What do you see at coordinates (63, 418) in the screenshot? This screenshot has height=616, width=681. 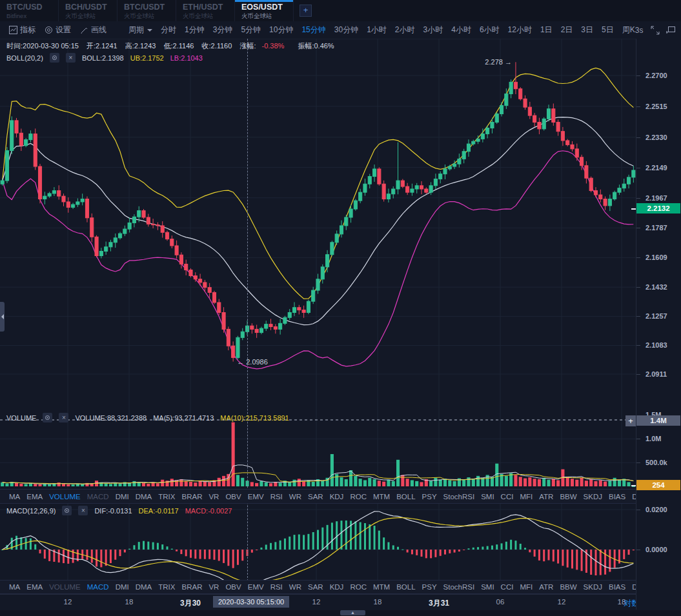 I see `volume-close-button: ×` at bounding box center [63, 418].